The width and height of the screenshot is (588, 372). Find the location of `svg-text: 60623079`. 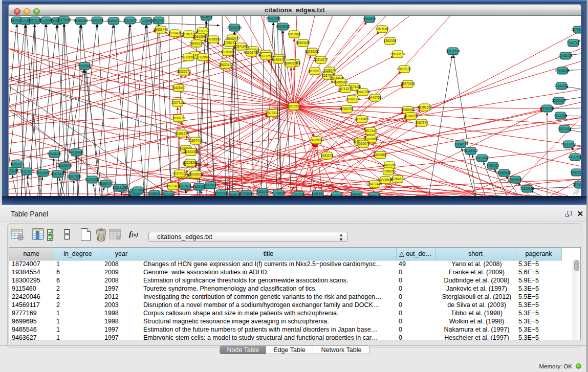

svg-text: 60623079 is located at coordinates (66, 166).